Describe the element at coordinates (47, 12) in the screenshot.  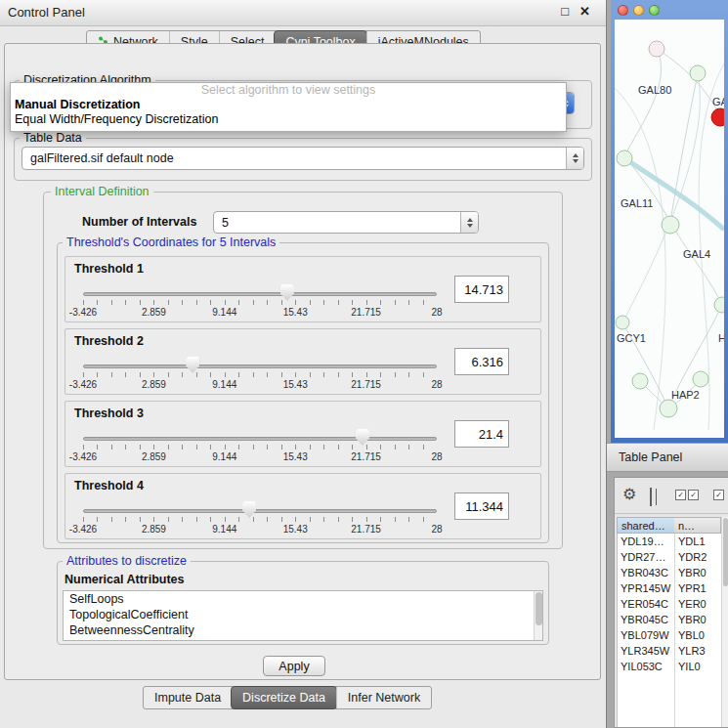
I see `window-title: Control Panel` at that location.